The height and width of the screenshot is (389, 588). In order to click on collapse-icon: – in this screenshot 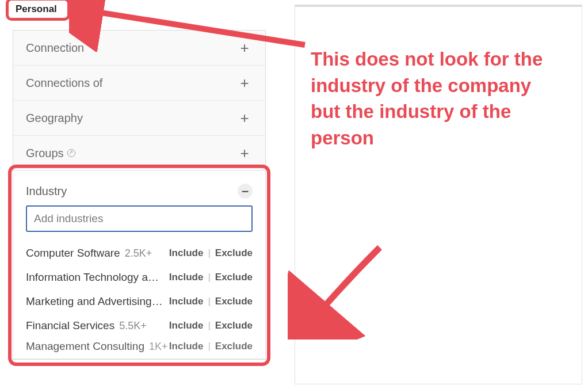, I will do `click(245, 191)`.